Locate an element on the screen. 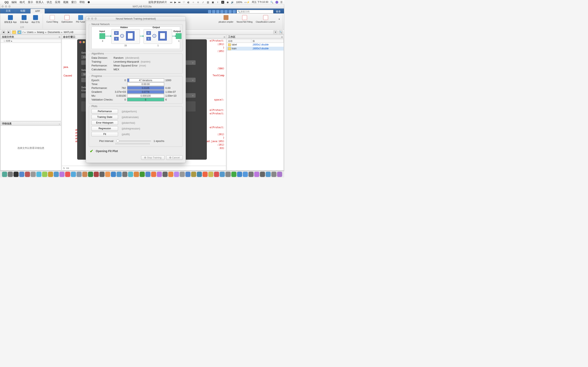 This screenshot has height=367, width=588. nav-fwd-button: ▶ is located at coordinates (9, 32).